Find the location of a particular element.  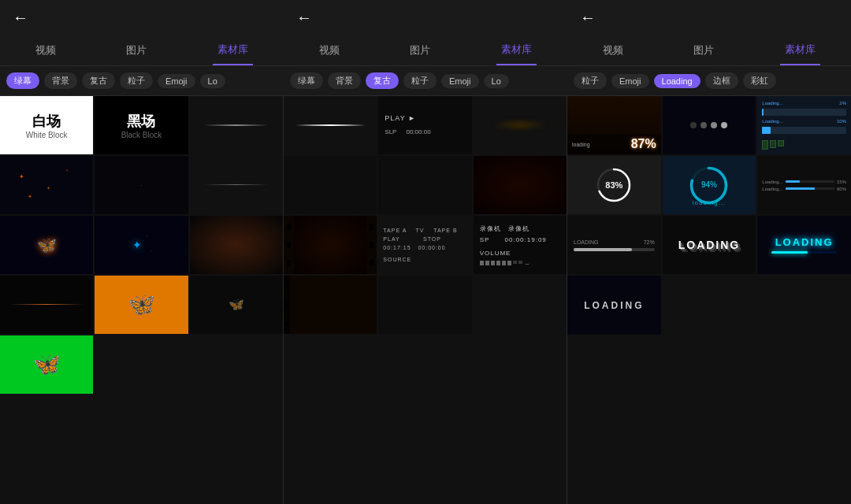

panel2-tabs: 视频 图片 素材库 is located at coordinates (426, 50).